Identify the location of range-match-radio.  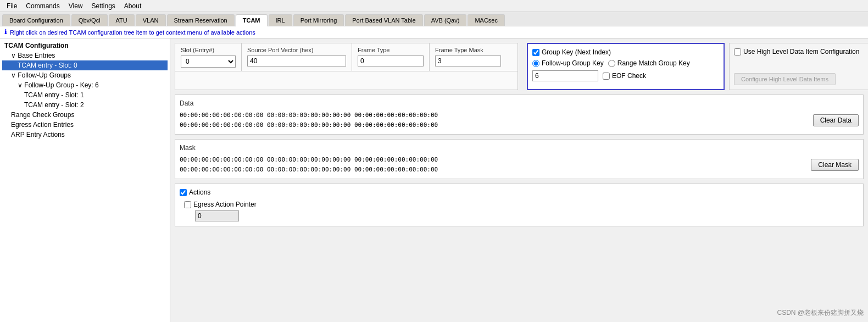
(612, 64).